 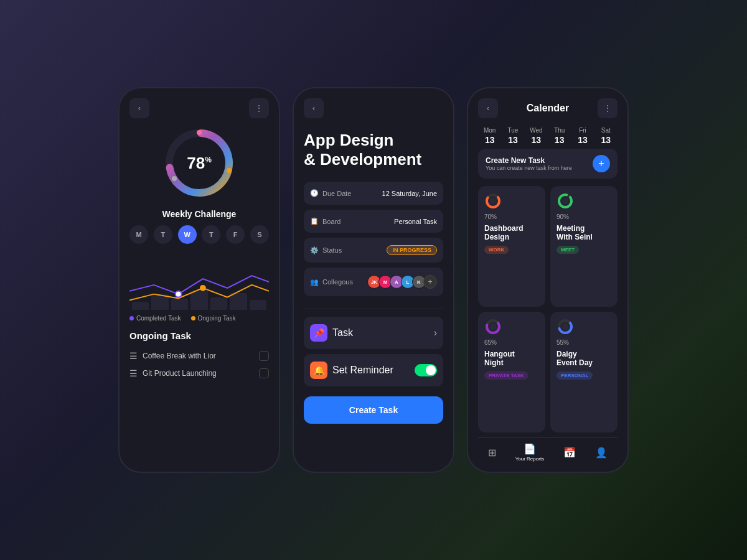 What do you see at coordinates (559, 136) in the screenshot?
I see `cal-day-thu: Thu 13` at bounding box center [559, 136].